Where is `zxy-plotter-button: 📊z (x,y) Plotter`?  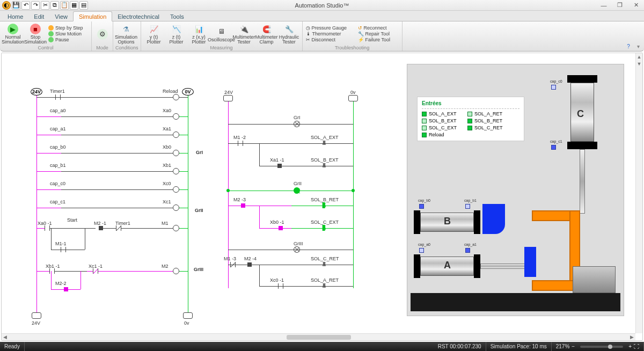 zxy-plotter-button: 📊z (x,y) Plotter is located at coordinates (199, 33).